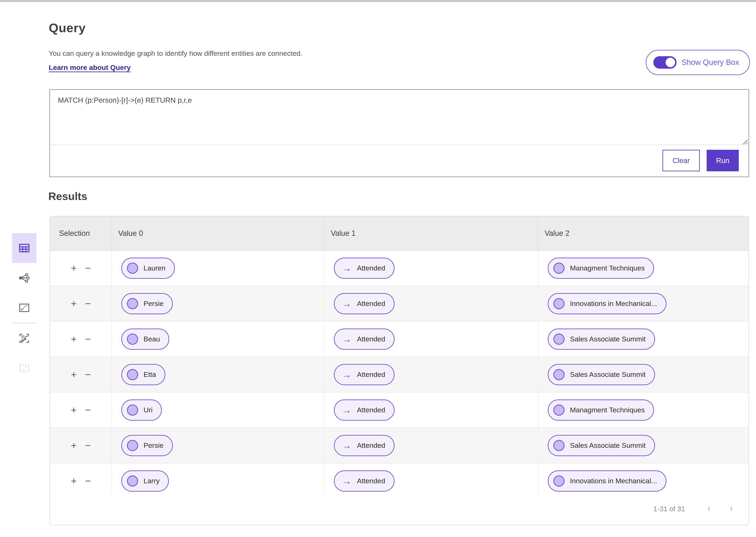 The width and height of the screenshot is (756, 537). Describe the element at coordinates (218, 233) in the screenshot. I see `column-header-value0: Value 0` at that location.